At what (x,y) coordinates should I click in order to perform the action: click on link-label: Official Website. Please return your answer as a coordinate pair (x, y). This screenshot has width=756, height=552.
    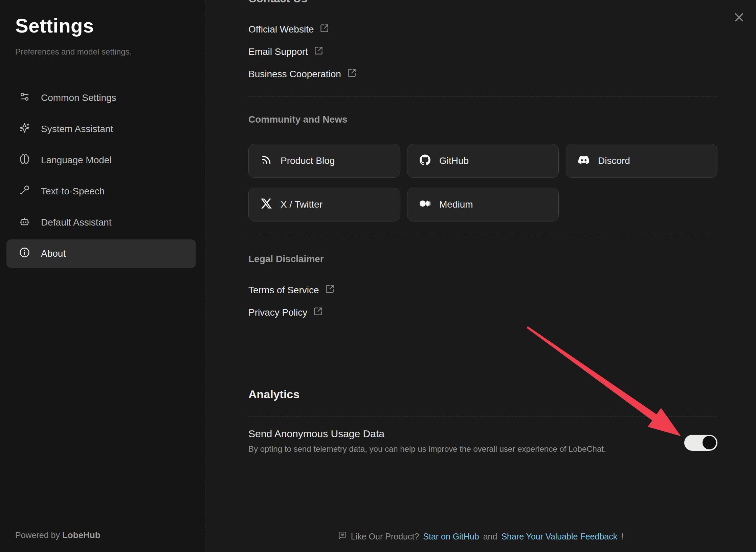
    Looking at the image, I should click on (281, 29).